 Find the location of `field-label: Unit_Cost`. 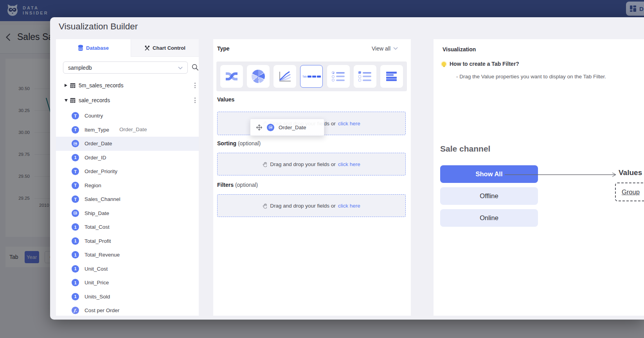

field-label: Unit_Cost is located at coordinates (96, 269).